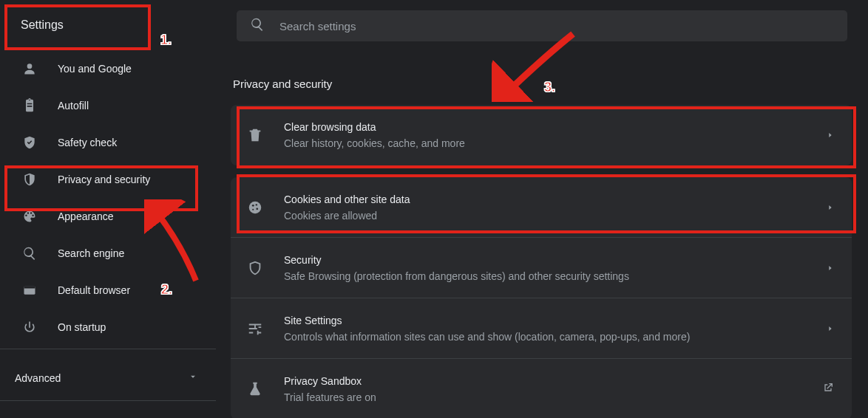  Describe the element at coordinates (541, 135) in the screenshot. I see `row-clear-browsing-data: Clear browsing data Clear history, cooki…` at that location.